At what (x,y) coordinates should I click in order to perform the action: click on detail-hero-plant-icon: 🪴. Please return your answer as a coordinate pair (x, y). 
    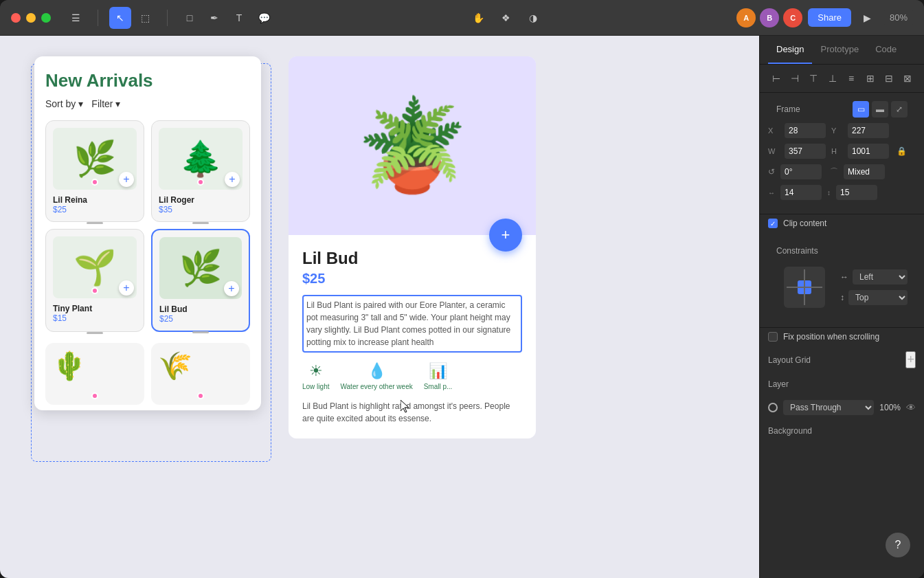
    Looking at the image, I should click on (412, 146).